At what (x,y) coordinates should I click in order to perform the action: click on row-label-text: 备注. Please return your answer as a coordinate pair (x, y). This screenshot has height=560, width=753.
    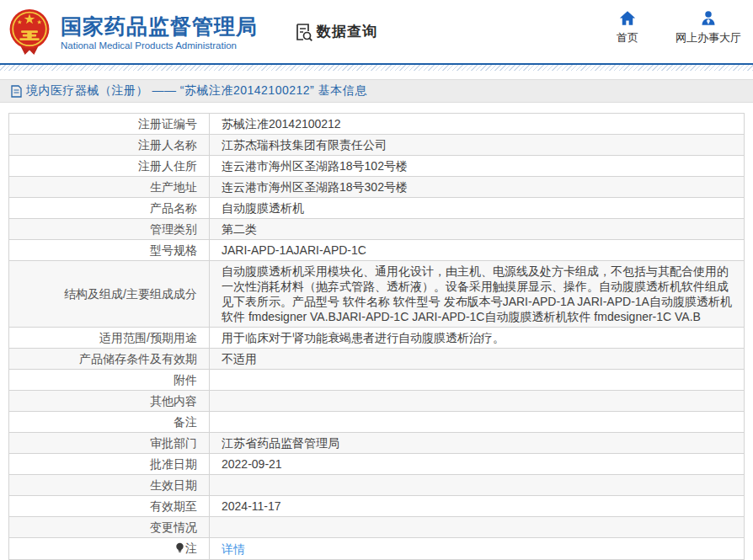
    Looking at the image, I should click on (185, 422).